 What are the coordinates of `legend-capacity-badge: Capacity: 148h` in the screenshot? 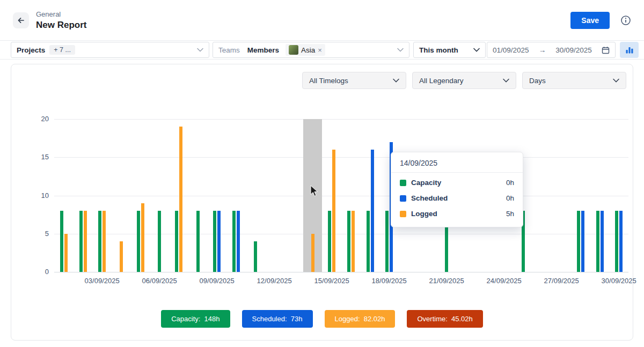 It's located at (195, 319).